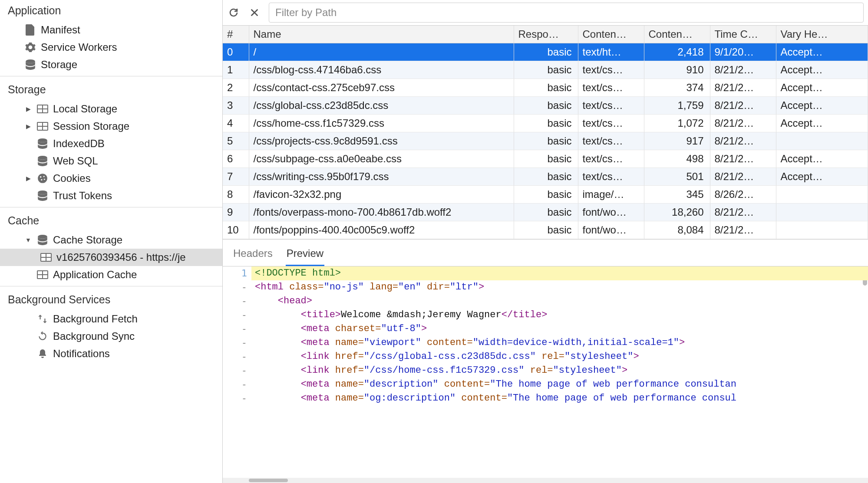 This screenshot has height=483, width=868. What do you see at coordinates (545, 194) in the screenshot?
I see `table-row: 8/favicon-32x32.pngbasicimage/…3458/26/2…` at bounding box center [545, 194].